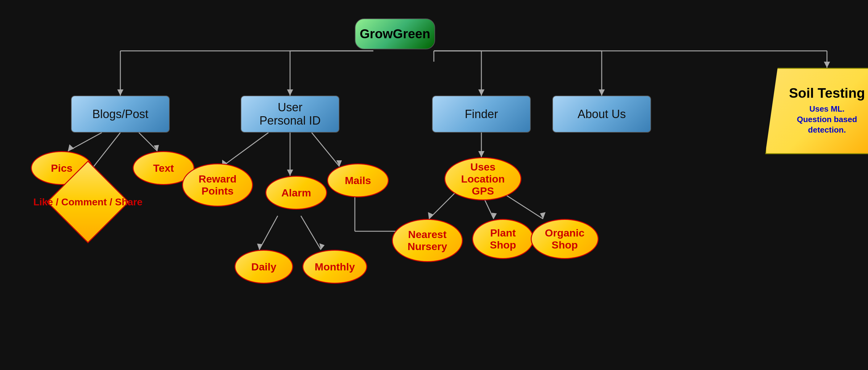 This screenshot has height=370, width=868. Describe the element at coordinates (290, 114) in the screenshot. I see `node-user-id: User Personal ID` at that location.